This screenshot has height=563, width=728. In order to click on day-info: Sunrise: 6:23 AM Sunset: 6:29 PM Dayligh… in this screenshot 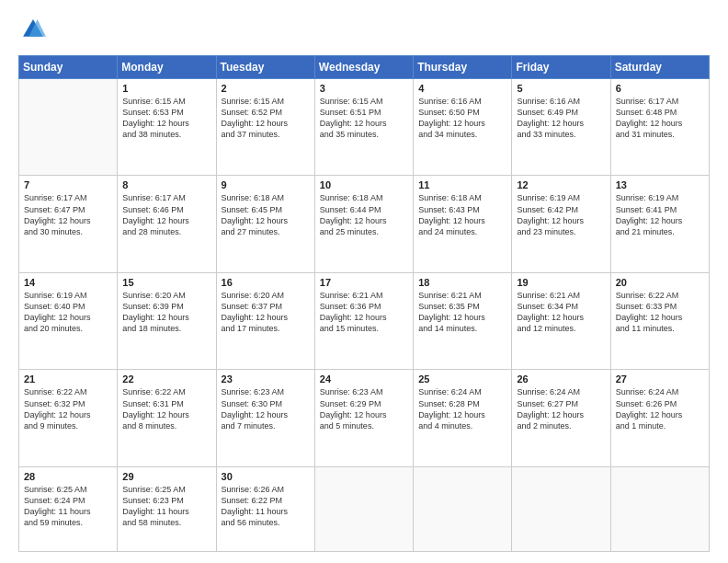, I will do `click(364, 408)`.